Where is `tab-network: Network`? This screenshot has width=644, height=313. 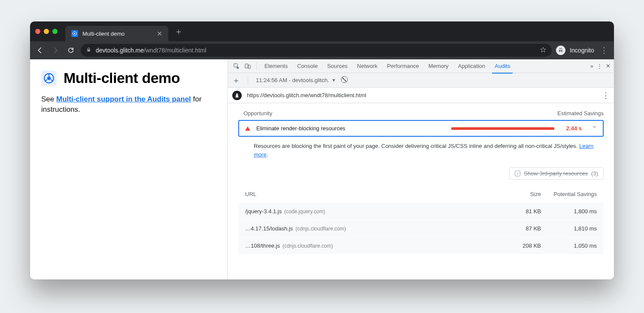
tab-network: Network is located at coordinates (368, 66).